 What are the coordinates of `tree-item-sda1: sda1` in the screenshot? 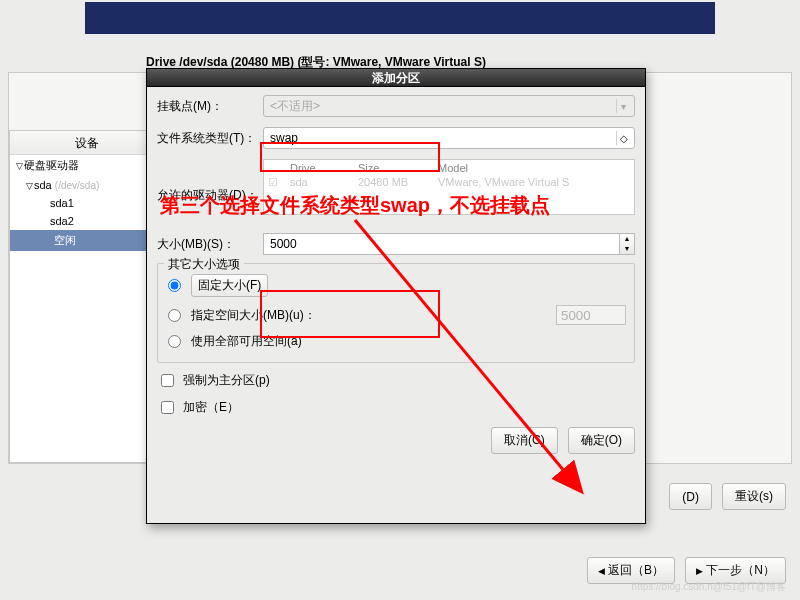 It's located at (87, 203).